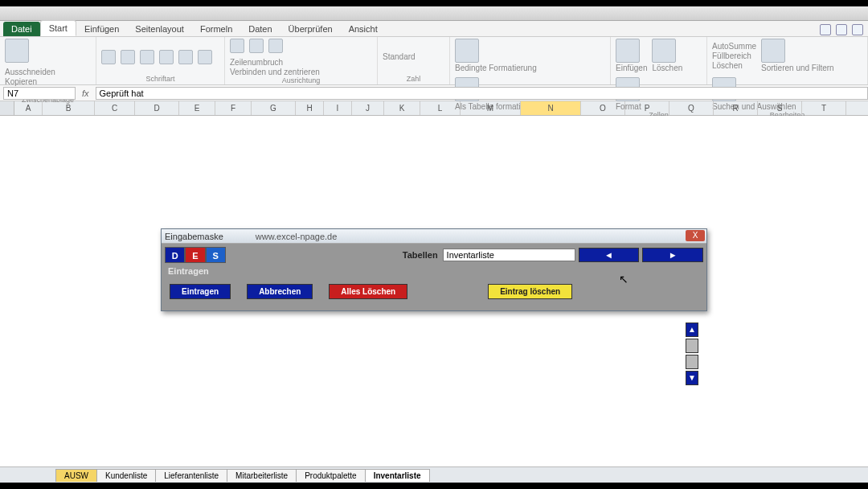 The width and height of the screenshot is (868, 489). I want to click on delete-cells-icon, so click(664, 51).